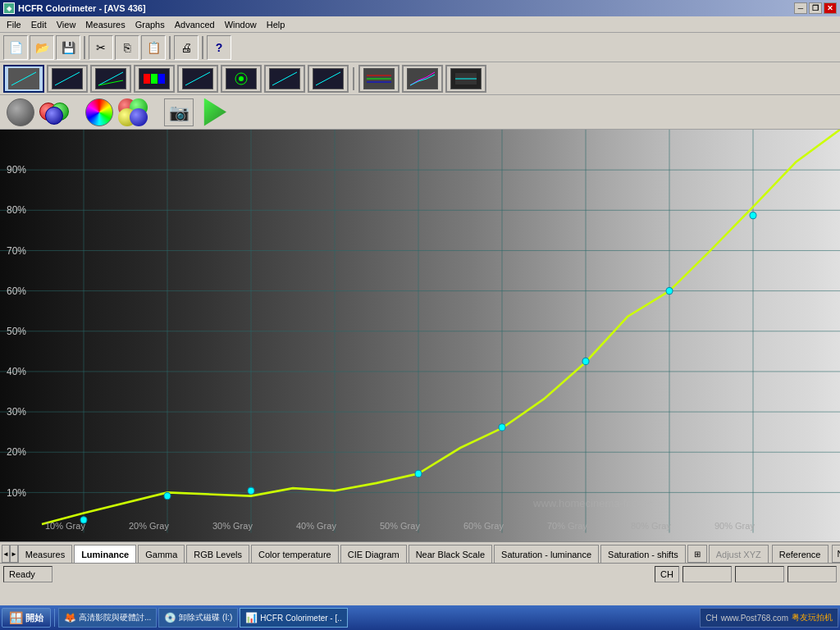 The height and width of the screenshot is (630, 840). What do you see at coordinates (592, 504) in the screenshot?
I see `svg-text: www.homecinema-fr.com` at bounding box center [592, 504].